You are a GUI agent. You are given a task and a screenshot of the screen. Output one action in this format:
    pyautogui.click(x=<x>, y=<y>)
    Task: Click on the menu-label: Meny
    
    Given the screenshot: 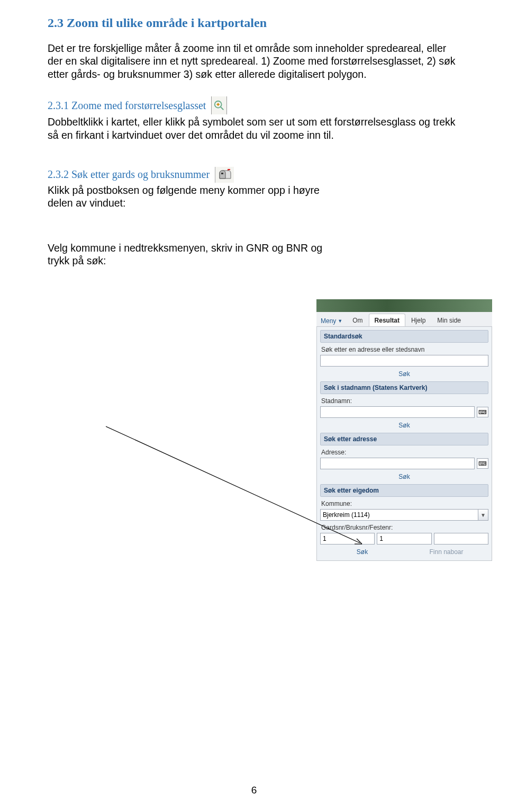 What is the action you would take?
    pyautogui.click(x=328, y=321)
    